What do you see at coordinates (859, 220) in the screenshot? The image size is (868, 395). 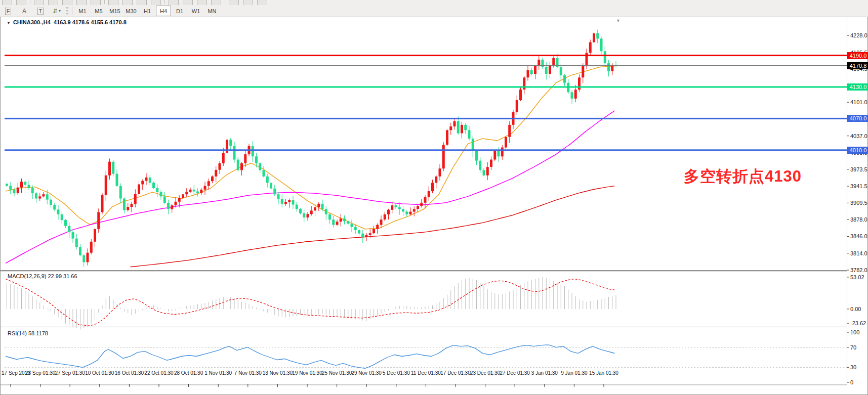 I see `price-axis-tick: 3878.0` at bounding box center [859, 220].